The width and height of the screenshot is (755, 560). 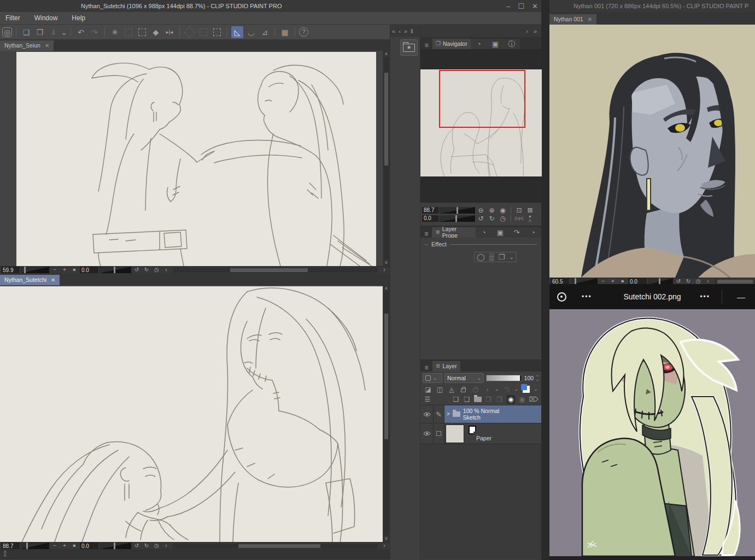 What do you see at coordinates (734, 282) in the screenshot?
I see `secondary-hscrollbar` at bounding box center [734, 282].